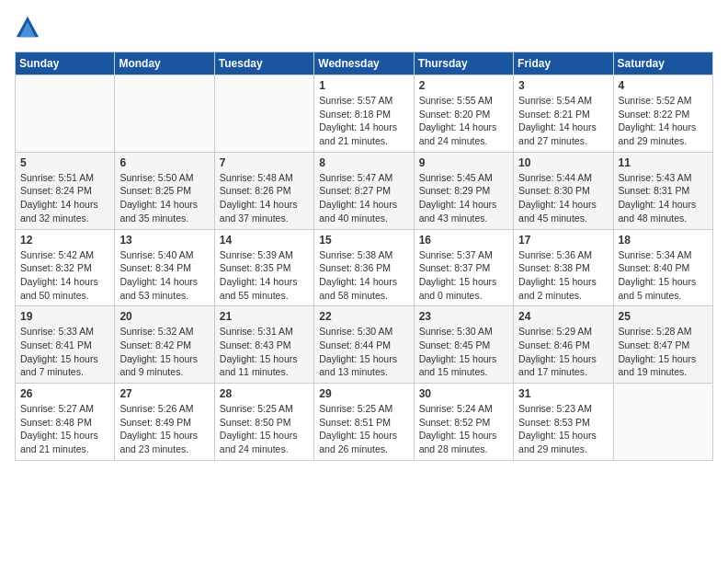 This screenshot has width=728, height=563. What do you see at coordinates (29, 28) in the screenshot?
I see `logo` at bounding box center [29, 28].